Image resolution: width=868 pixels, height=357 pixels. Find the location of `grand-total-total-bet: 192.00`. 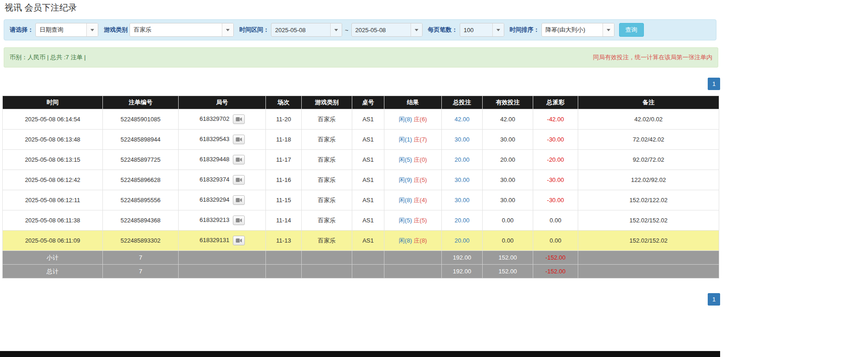

grand-total-total-bet: 192.00 is located at coordinates (462, 272).